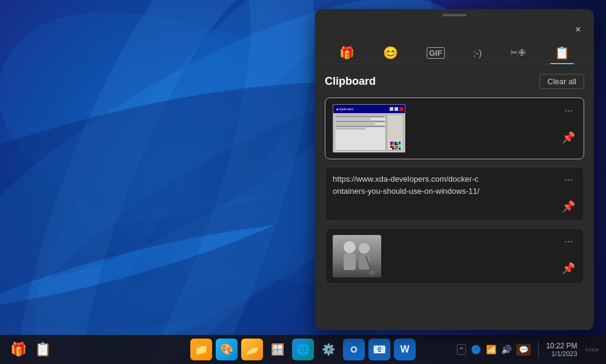  Describe the element at coordinates (444, 256) in the screenshot. I see `item-content-photo` at that location.